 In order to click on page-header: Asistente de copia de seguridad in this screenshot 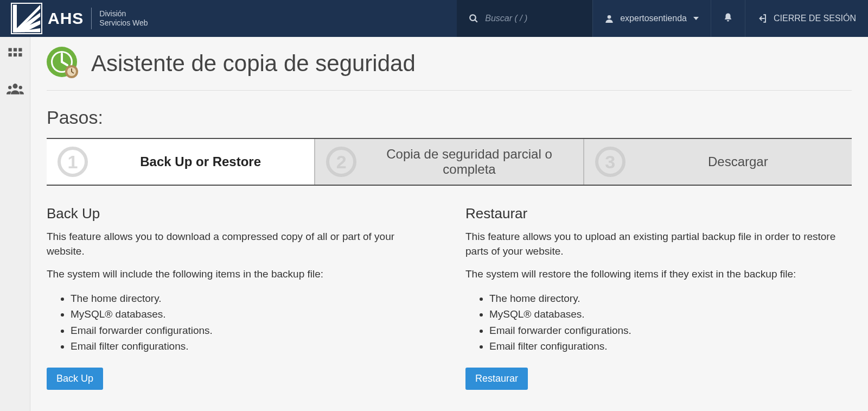, I will do `click(449, 68)`.